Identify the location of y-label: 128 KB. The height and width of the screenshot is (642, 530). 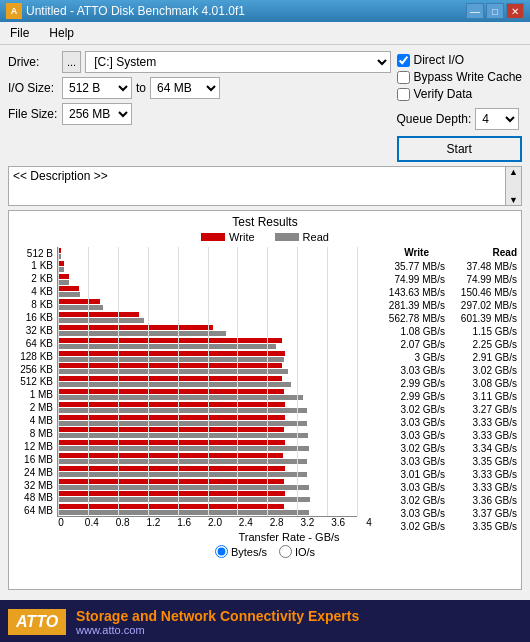
(33, 356).